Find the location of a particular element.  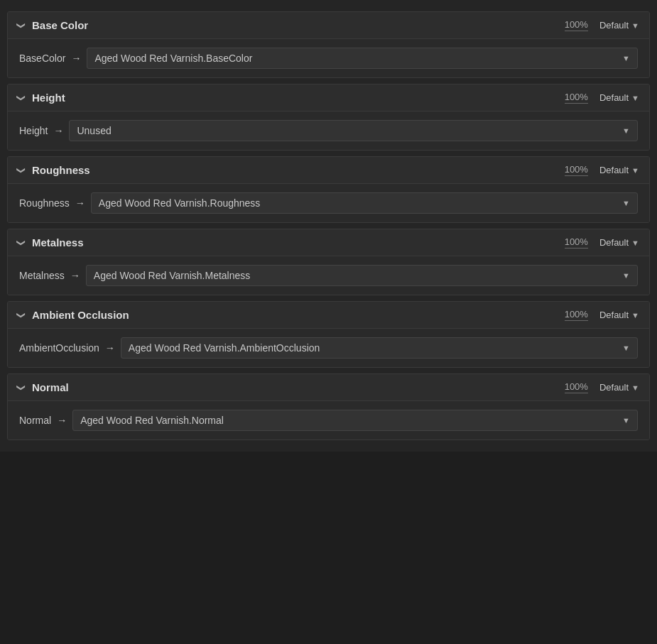

arrow-icon-roughness: → is located at coordinates (80, 203).